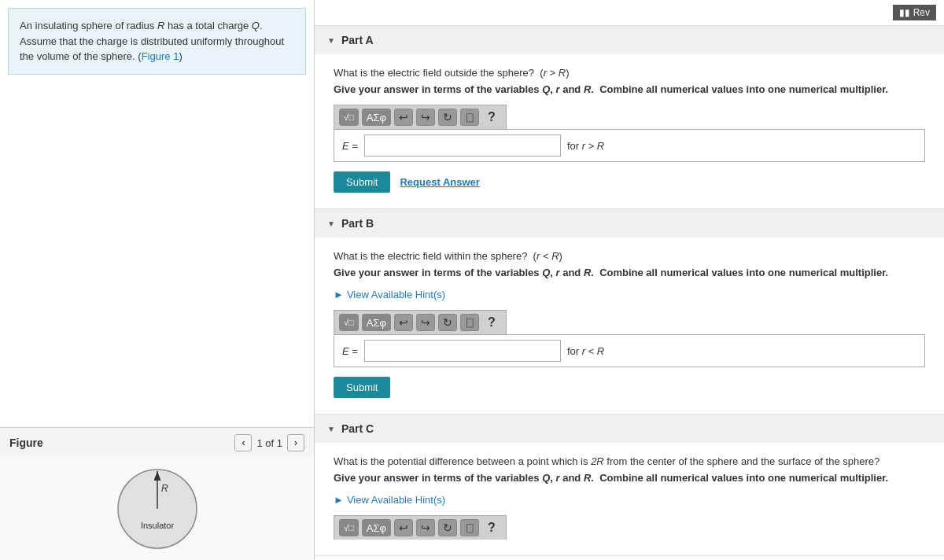 This screenshot has width=944, height=560. I want to click on help-button-a: ?, so click(492, 117).